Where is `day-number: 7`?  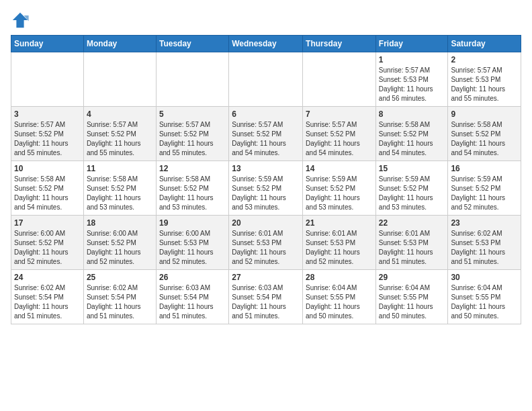 day-number: 7 is located at coordinates (339, 114).